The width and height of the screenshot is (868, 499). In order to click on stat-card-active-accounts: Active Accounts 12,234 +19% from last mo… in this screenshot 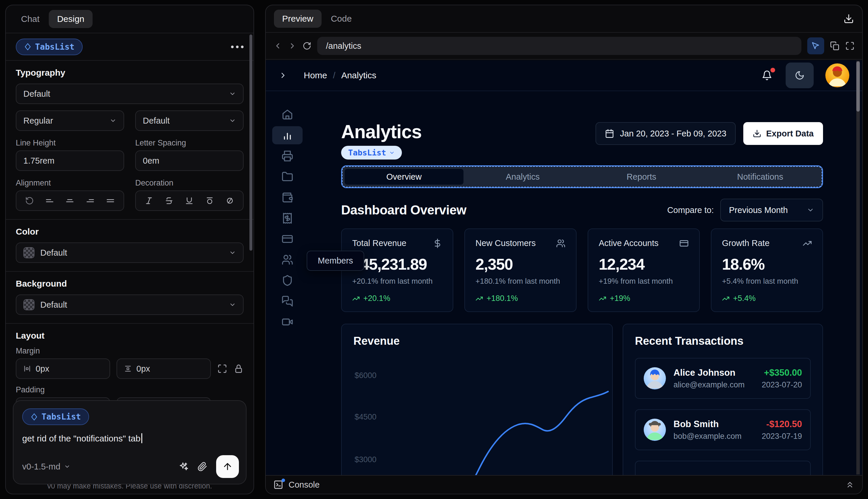, I will do `click(644, 270)`.